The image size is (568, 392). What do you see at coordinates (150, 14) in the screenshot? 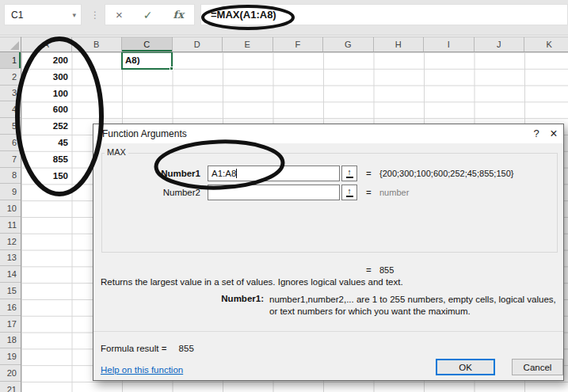
I see `formula-bar-buttons: × ✓ fx` at bounding box center [150, 14].